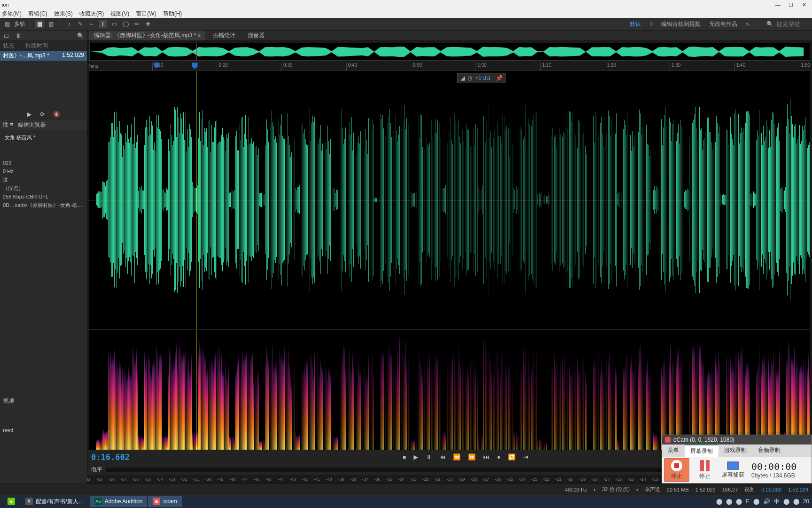 Image resolution: width=812 pixels, height=508 pixels. What do you see at coordinates (737, 459) in the screenshot?
I see `ocam-window: oCam (0, 0, 1920, 1080) 菜单 屏幕录制 游戏录制 音频录…` at bounding box center [737, 459].